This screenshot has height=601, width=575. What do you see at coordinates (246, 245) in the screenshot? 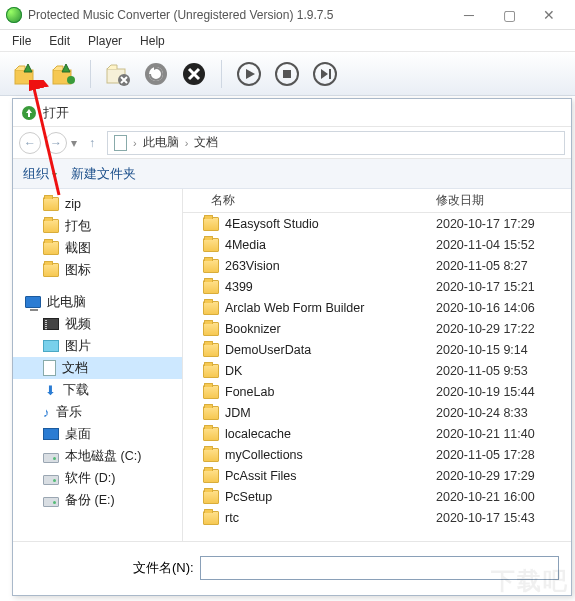
I see `file-name: 4Media` at bounding box center [246, 245].